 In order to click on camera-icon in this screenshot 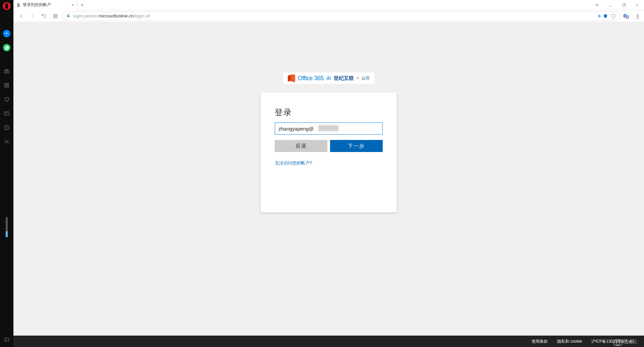, I will do `click(7, 71)`.